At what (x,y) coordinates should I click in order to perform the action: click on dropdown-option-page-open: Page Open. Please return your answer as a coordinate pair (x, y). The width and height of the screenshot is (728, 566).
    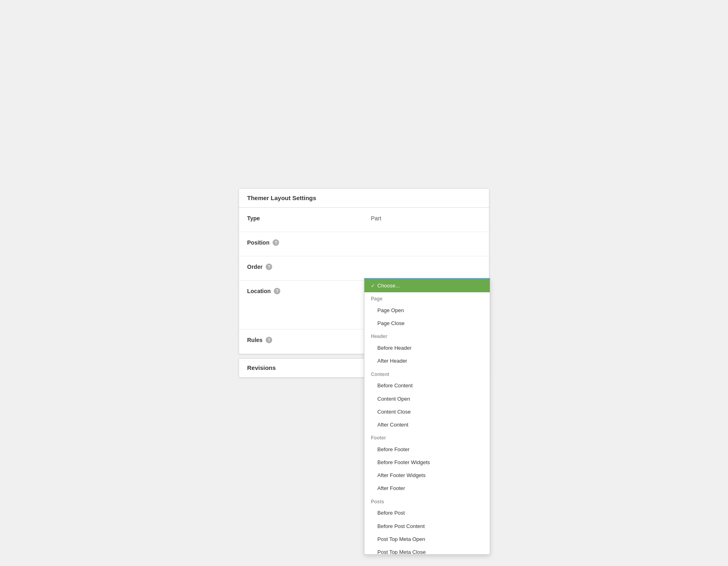
    Looking at the image, I should click on (427, 310).